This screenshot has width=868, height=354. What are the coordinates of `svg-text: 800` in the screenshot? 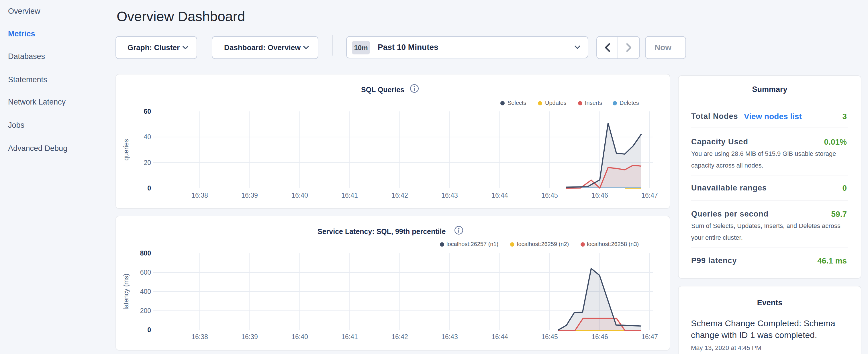 It's located at (146, 253).